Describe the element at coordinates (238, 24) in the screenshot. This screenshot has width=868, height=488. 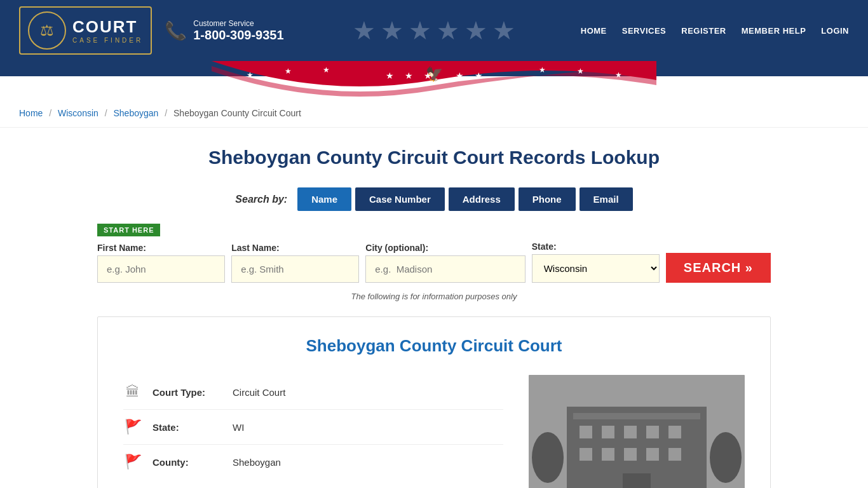
I see `cs-label: Customer Service` at that location.